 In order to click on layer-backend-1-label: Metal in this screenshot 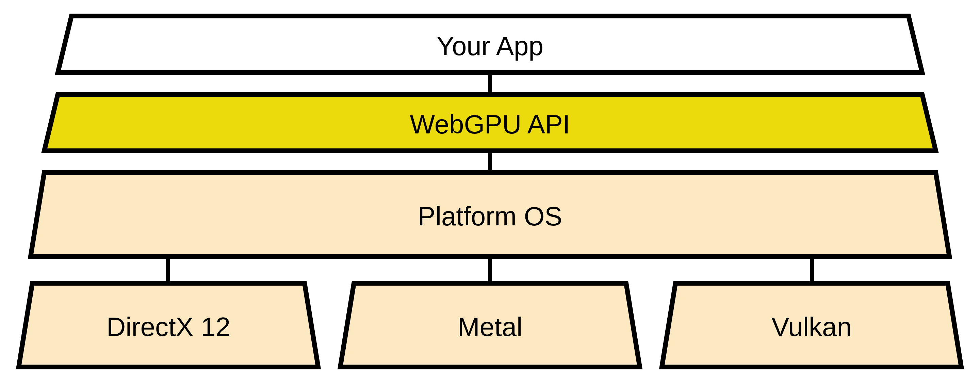, I will do `click(490, 327)`.